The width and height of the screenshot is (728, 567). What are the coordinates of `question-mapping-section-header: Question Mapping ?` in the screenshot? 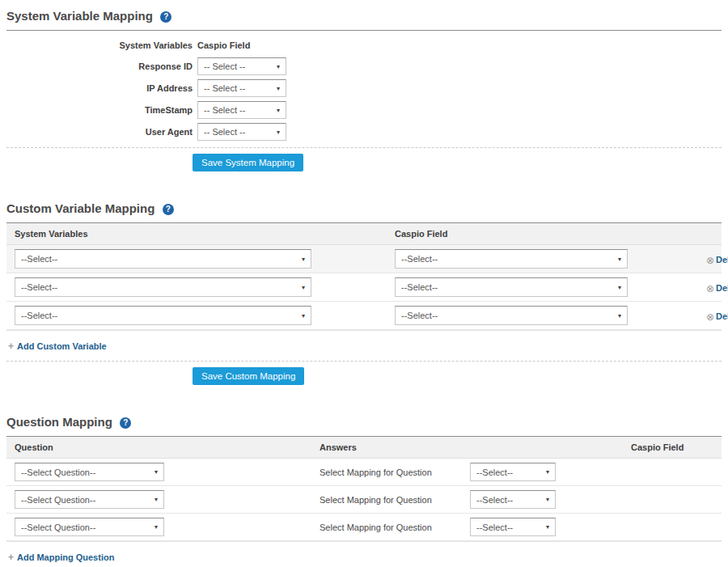 It's located at (364, 421).